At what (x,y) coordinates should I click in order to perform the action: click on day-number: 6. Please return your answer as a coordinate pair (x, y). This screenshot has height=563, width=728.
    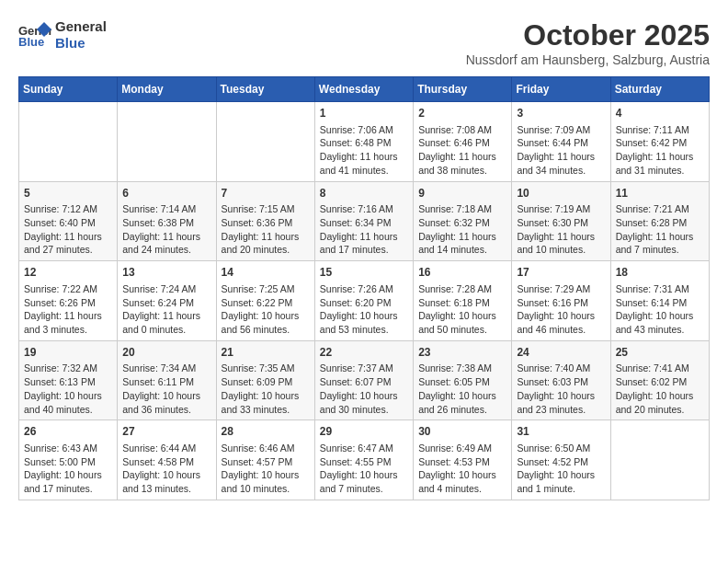
    Looking at the image, I should click on (166, 193).